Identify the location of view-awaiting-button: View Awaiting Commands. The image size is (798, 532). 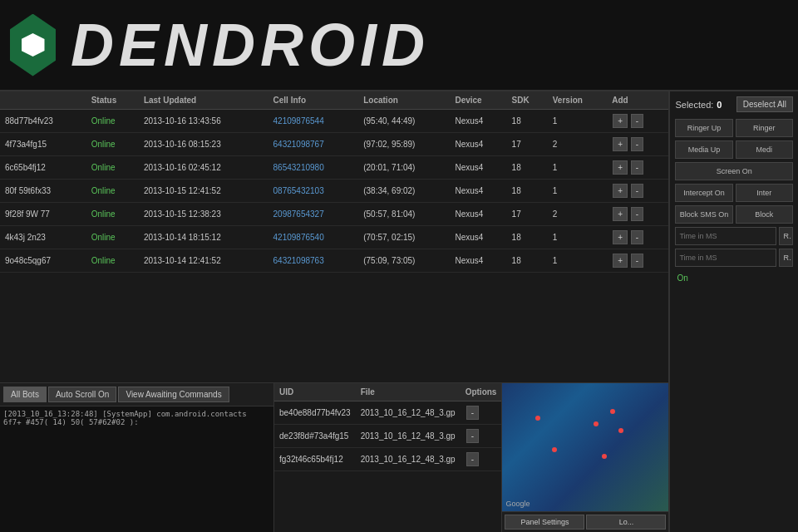
(173, 394).